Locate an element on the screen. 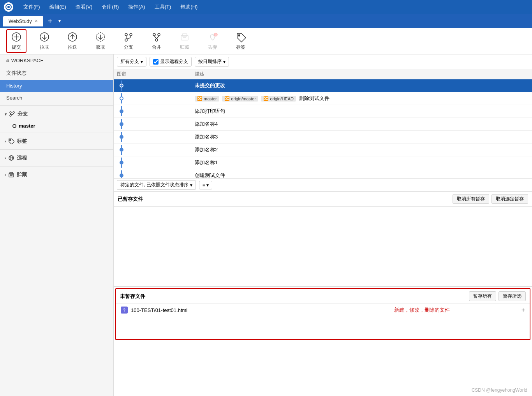 Image resolution: width=532 pixels, height=396 pixels. table-row: 创建测试文件 is located at coordinates (323, 173).